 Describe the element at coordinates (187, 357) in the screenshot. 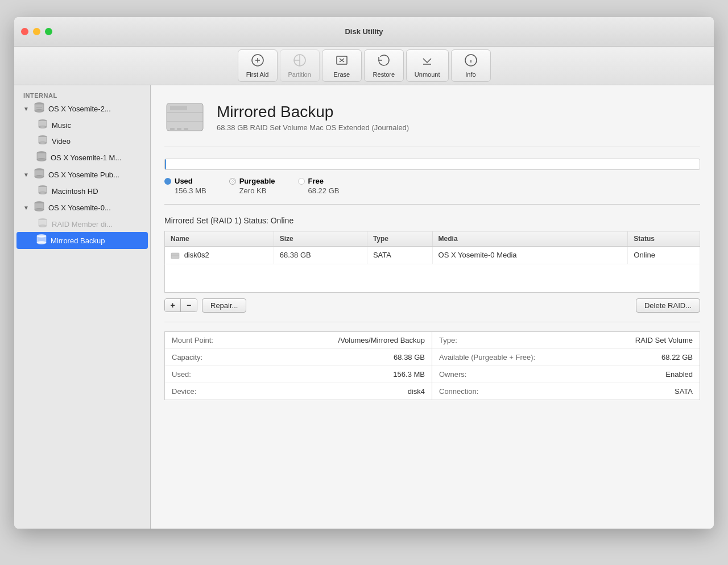

I see `capacity-label: Capacity:` at that location.